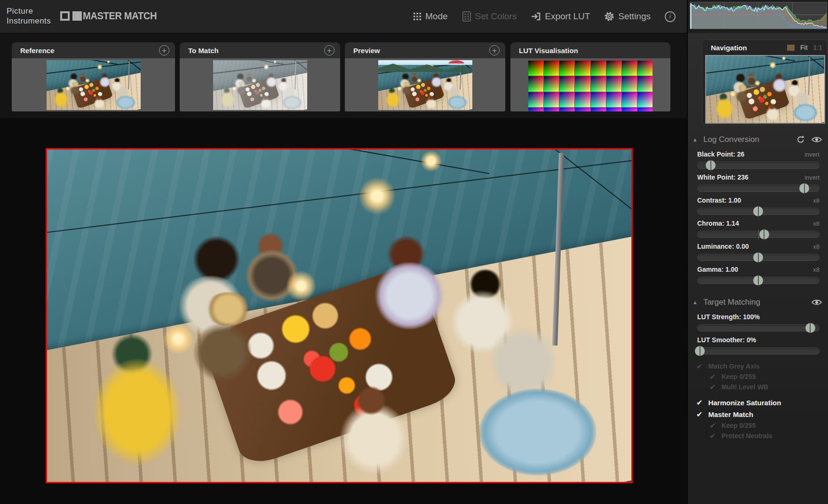 Image resolution: width=828 pixels, height=504 pixels. What do you see at coordinates (762, 366) in the screenshot?
I see `checkbox-match-grey-axis: ✔Match Grey Axis` at bounding box center [762, 366].